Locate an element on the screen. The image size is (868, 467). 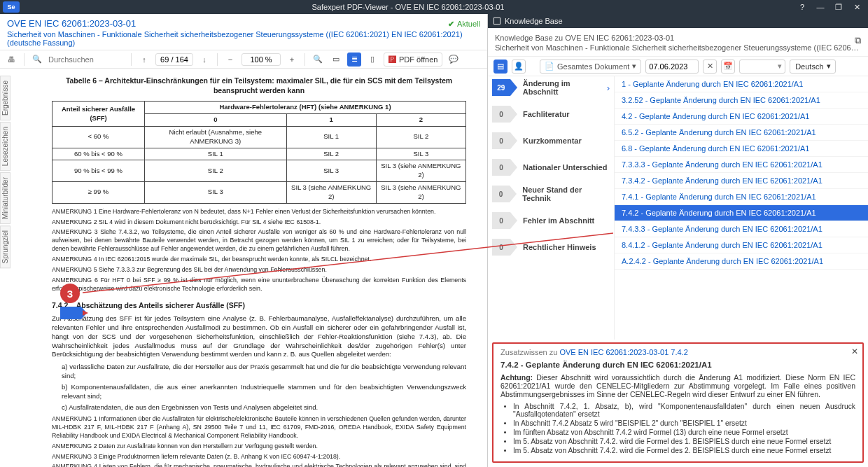
kb-detail-title: 7.4.2 - Geplante Änderung durch EN IEC 6… is located at coordinates (678, 365).